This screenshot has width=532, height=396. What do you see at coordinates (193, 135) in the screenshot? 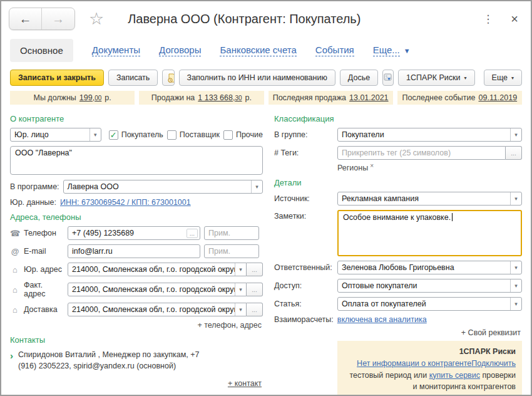
I see `supplier-checkbox: Поставщик` at bounding box center [193, 135].